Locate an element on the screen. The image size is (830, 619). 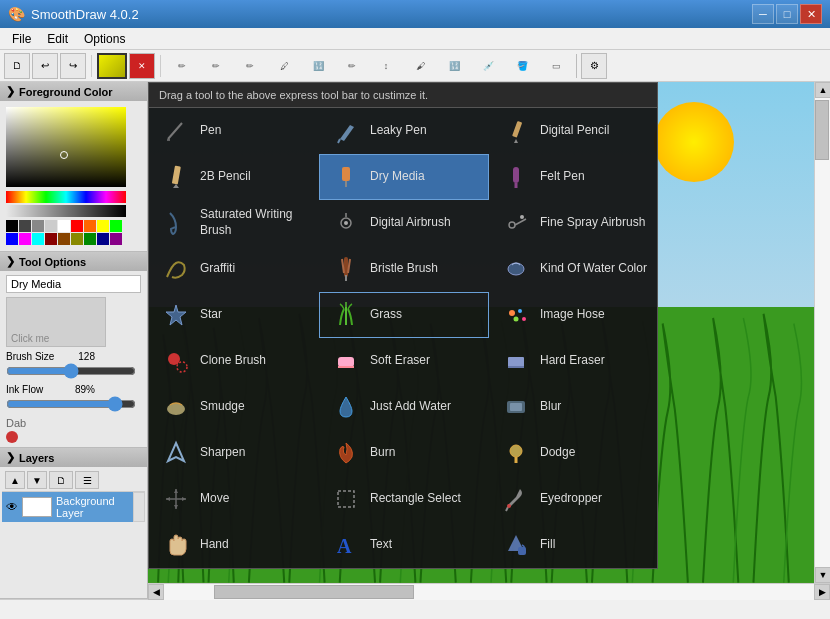
tool-cell-clone-brush: Clone Brush is located at coordinates (234, 361).